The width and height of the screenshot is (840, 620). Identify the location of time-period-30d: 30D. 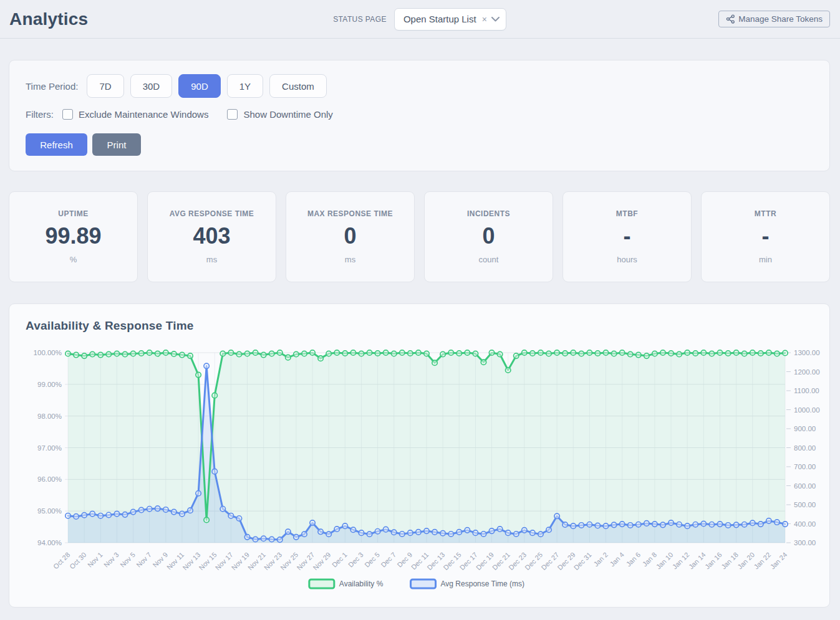
(152, 86).